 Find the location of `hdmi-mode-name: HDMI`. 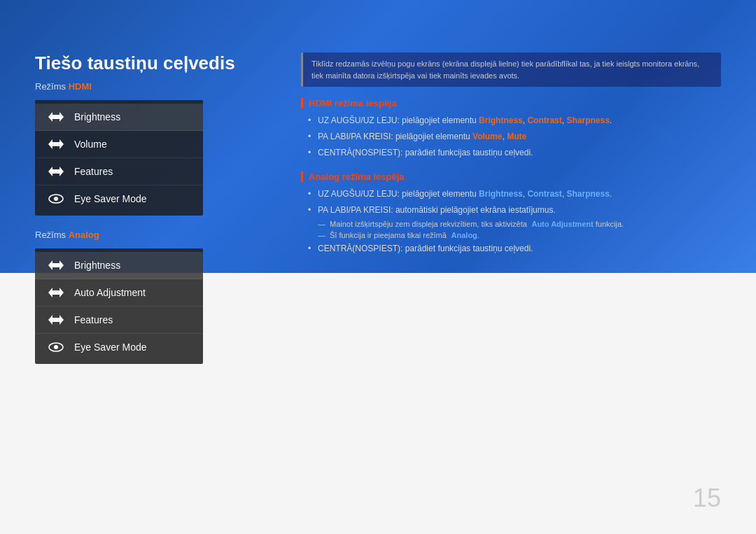

hdmi-mode-name: HDMI is located at coordinates (80, 87).